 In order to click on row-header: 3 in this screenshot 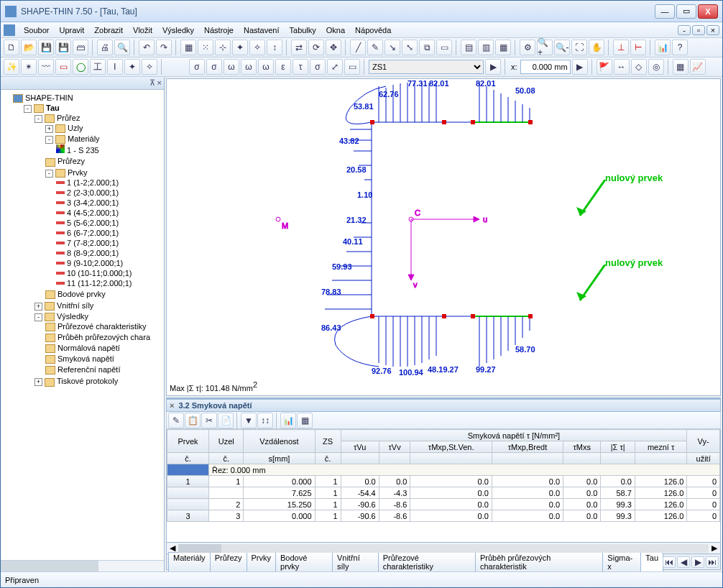, I will do `click(188, 516)`.